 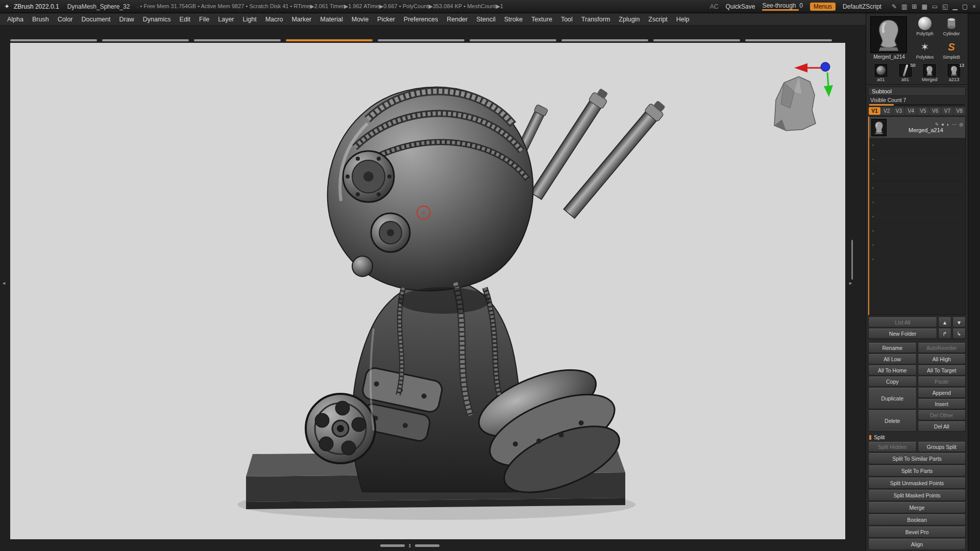 What do you see at coordinates (629, 19) in the screenshot?
I see `menu-zplugin: Zplugin` at bounding box center [629, 19].